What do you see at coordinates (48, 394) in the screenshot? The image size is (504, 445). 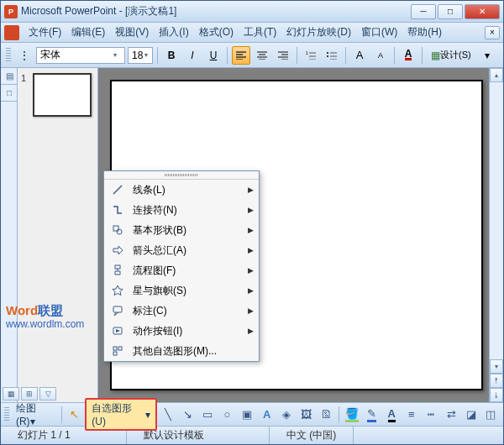 I see `slideshow-view-button: ▽` at bounding box center [48, 394].